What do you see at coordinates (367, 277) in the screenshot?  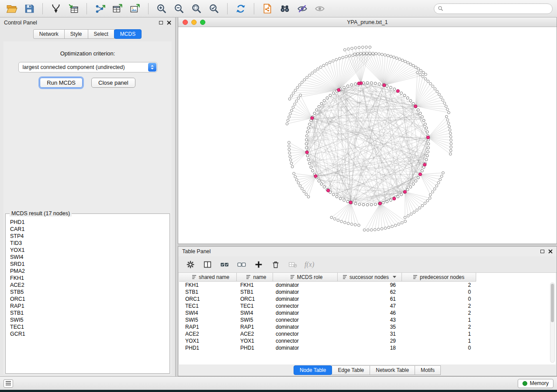 I see `node-table-header: shared name name MCDS role successo` at bounding box center [367, 277].